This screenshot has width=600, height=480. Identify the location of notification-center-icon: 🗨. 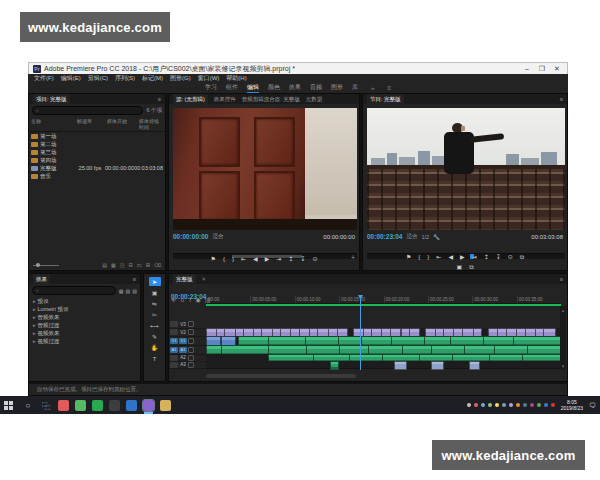
(592, 406).